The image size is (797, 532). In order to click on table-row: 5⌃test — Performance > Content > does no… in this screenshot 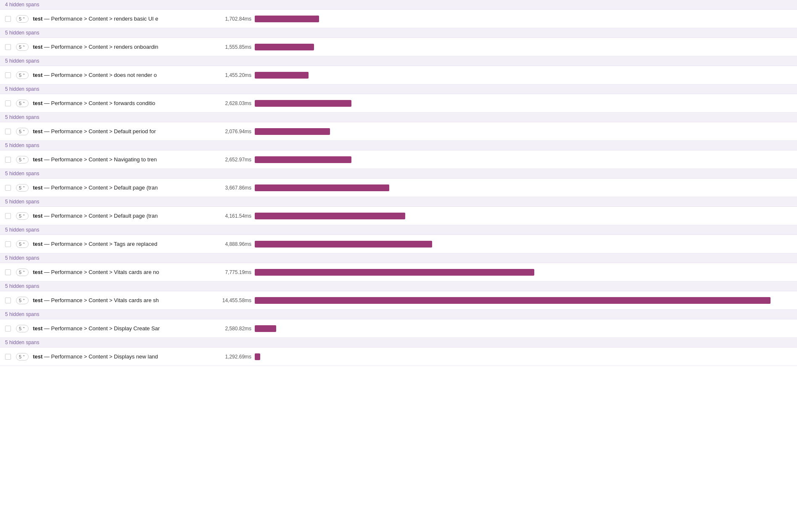, I will do `click(398, 75)`.